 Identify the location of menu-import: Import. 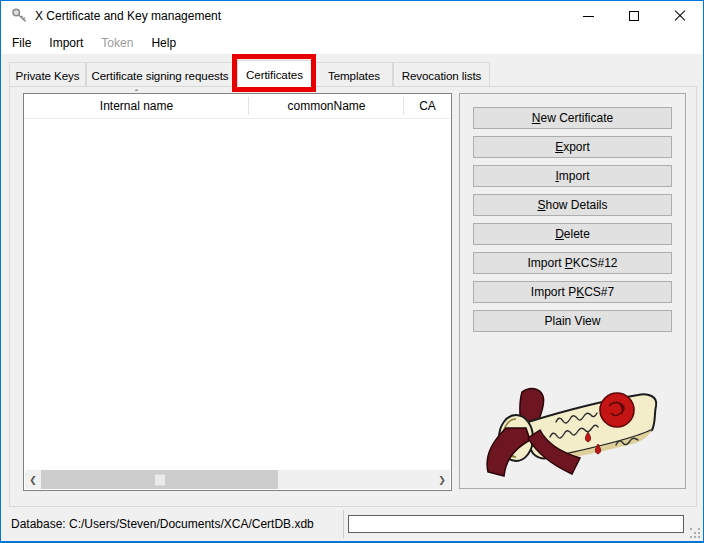
(66, 42).